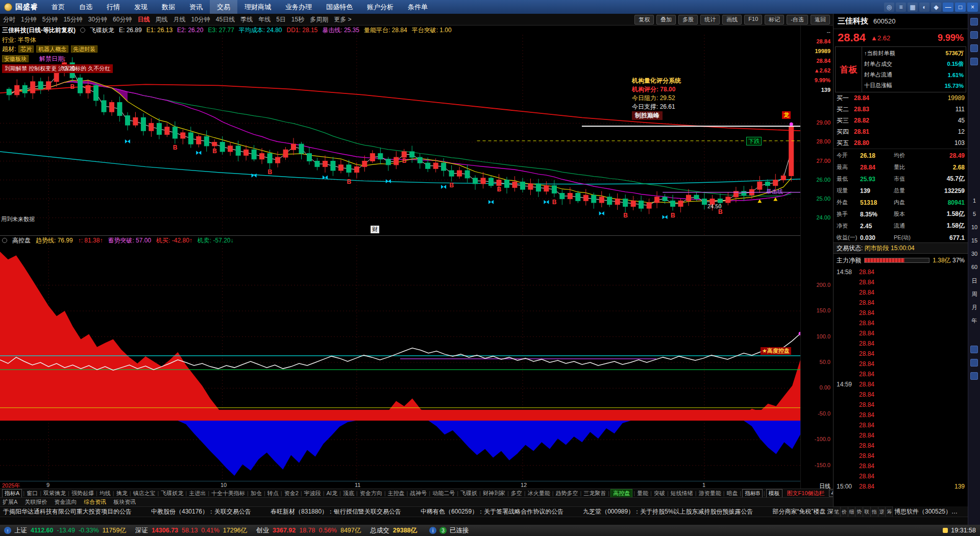  Describe the element at coordinates (974, 294) in the screenshot. I see `strip-period-周: 周` at that location.